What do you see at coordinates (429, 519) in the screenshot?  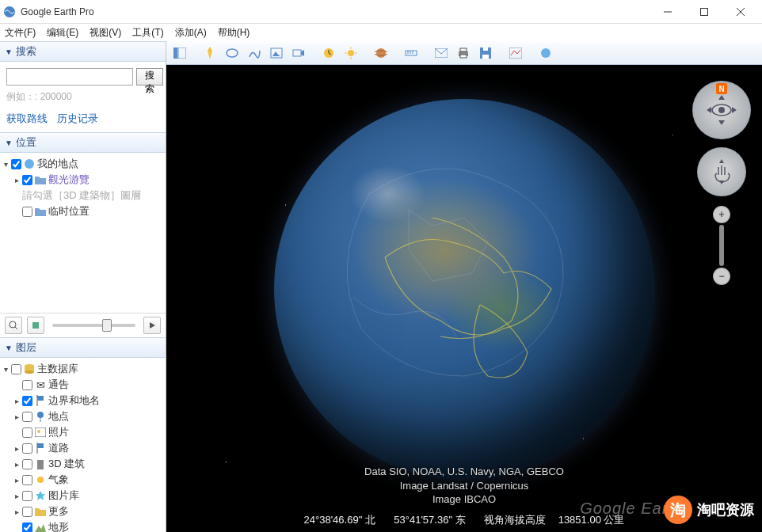 I see `status-lon: 53°41'57.36" 东` at bounding box center [429, 519].